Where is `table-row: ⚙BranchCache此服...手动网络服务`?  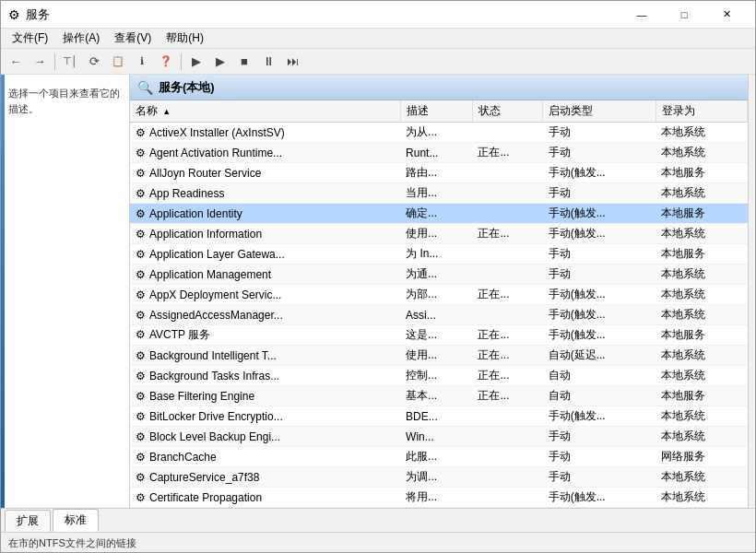
table-row: ⚙BranchCache此服...手动网络服务 is located at coordinates (439, 457).